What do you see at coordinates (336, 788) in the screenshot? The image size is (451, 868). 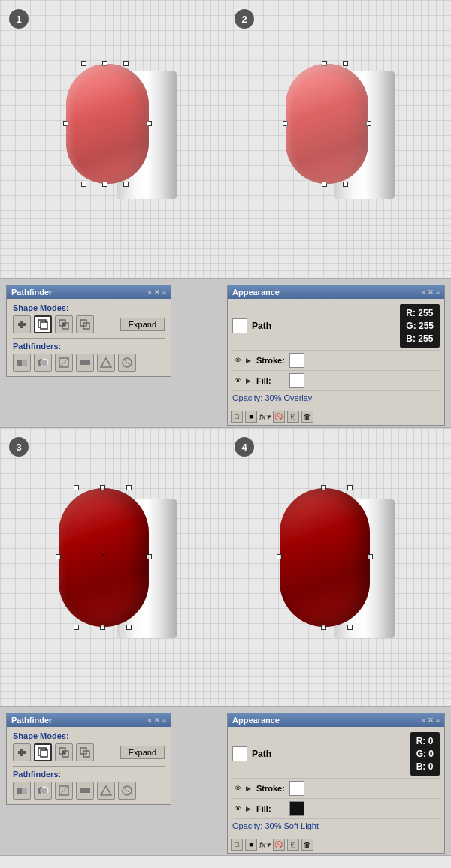 I see `appearance-stroke-row-2: 👁 ▶ Stroke:` at bounding box center [336, 788].